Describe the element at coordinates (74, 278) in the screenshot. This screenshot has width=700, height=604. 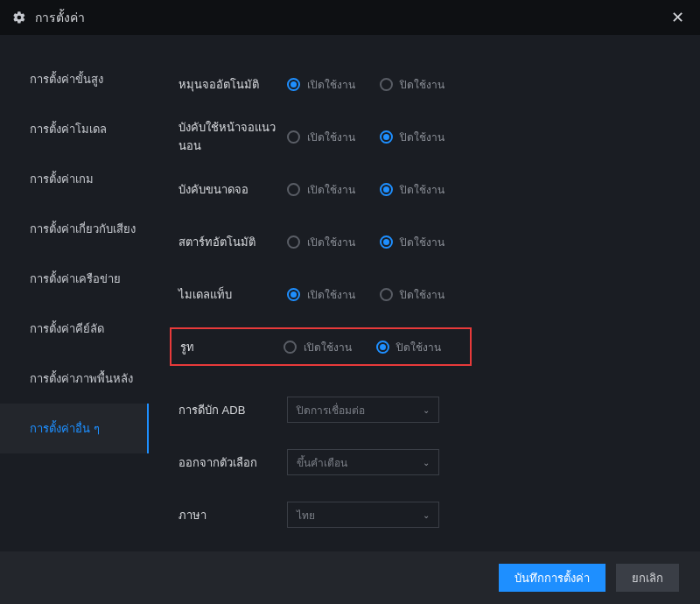
I see `sidebar-item-network: การตั้งค่าเครือข่าย` at that location.